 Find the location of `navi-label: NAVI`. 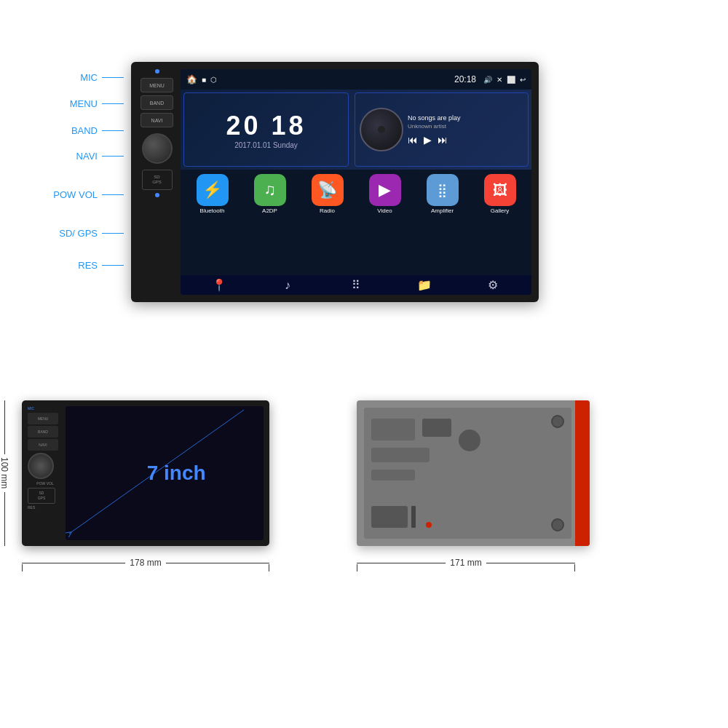

navi-label: NAVI is located at coordinates (84, 156).